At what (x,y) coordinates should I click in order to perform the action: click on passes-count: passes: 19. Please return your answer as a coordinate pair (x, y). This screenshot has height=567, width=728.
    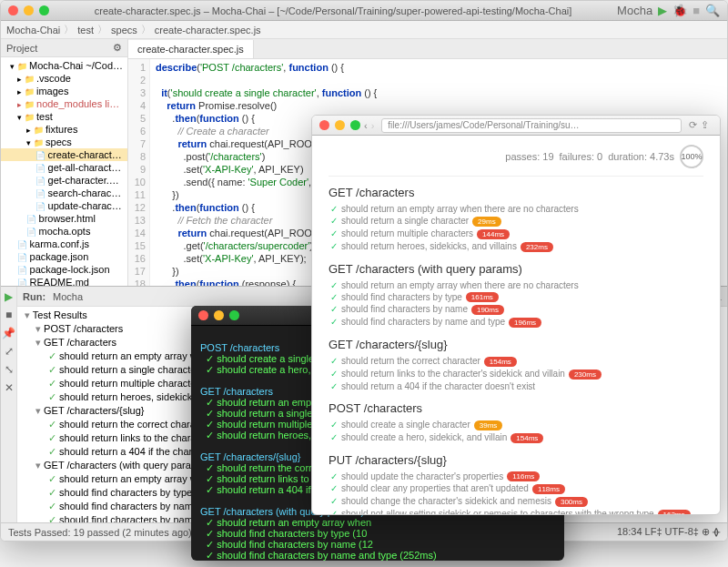
    Looking at the image, I should click on (530, 157).